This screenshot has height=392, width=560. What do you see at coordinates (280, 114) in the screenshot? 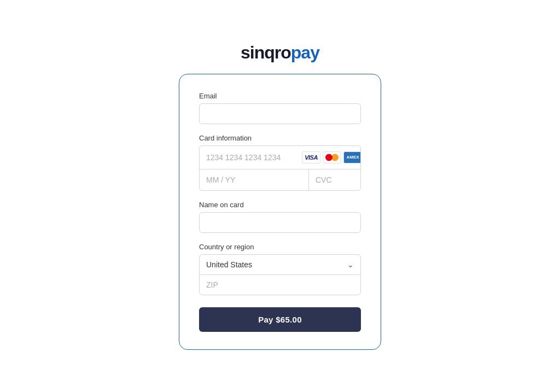
I see `email-input` at bounding box center [280, 114].